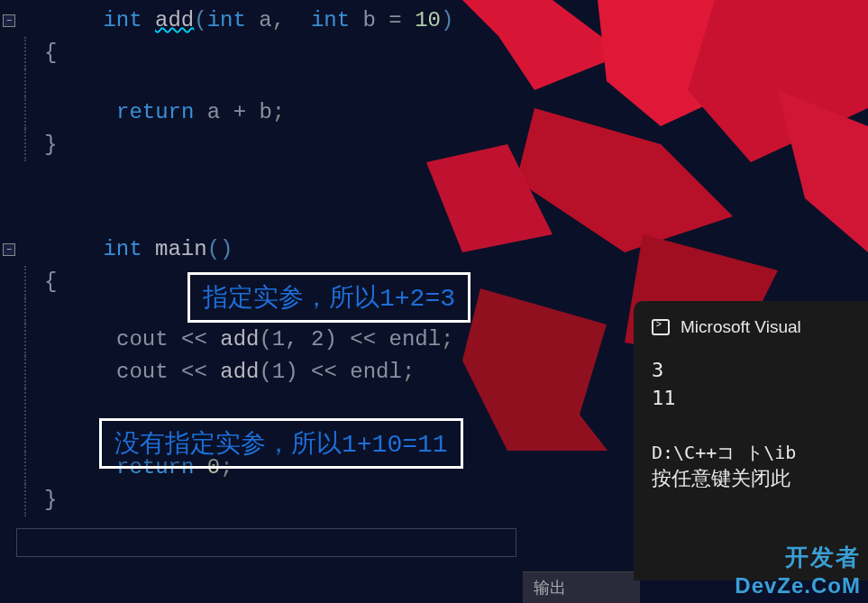  I want to click on function-add: add, so click(175, 20).